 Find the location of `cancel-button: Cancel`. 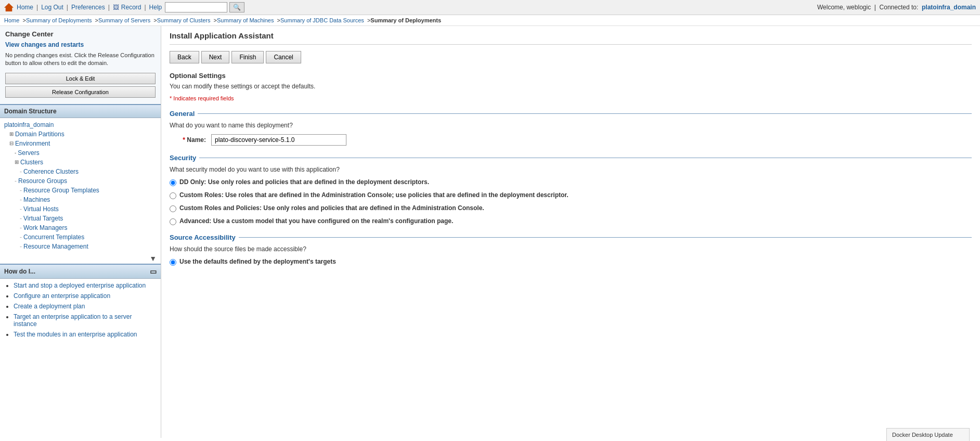

cancel-button: Cancel is located at coordinates (283, 57).